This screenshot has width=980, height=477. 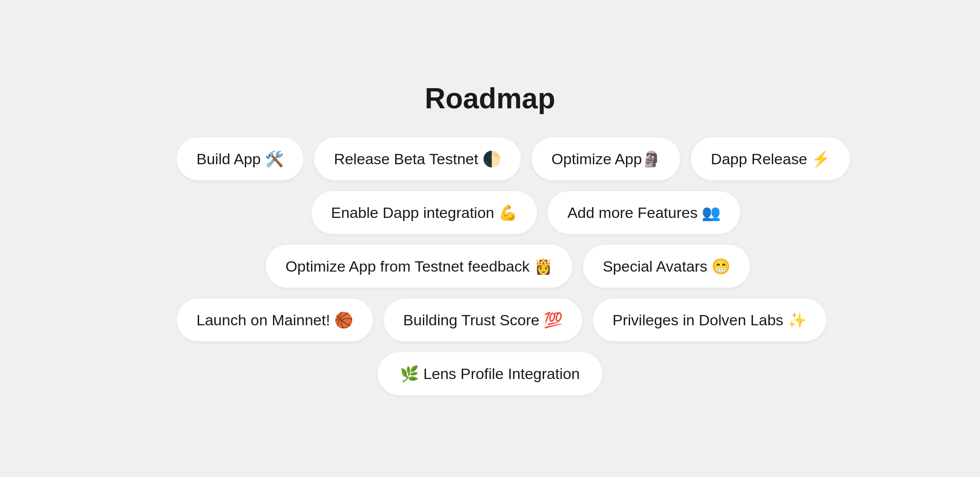 I want to click on card-add-features: Add more Features 👥, so click(x=644, y=213).